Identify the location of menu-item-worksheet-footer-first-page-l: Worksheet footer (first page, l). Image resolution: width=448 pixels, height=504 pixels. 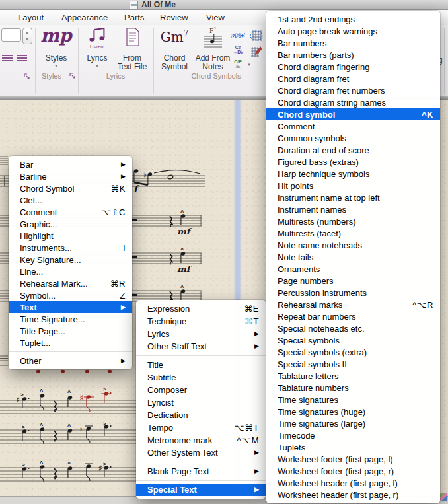
(353, 459).